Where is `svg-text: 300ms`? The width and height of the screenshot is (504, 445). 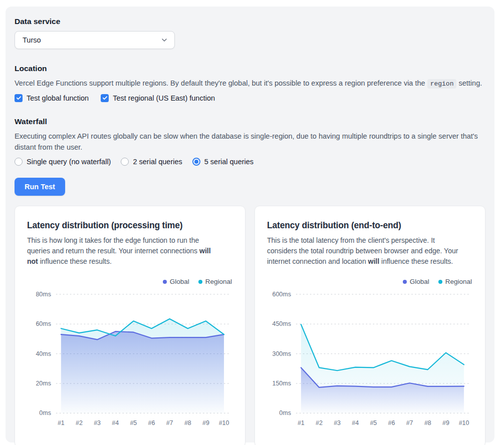 svg-text: 300ms is located at coordinates (282, 354).